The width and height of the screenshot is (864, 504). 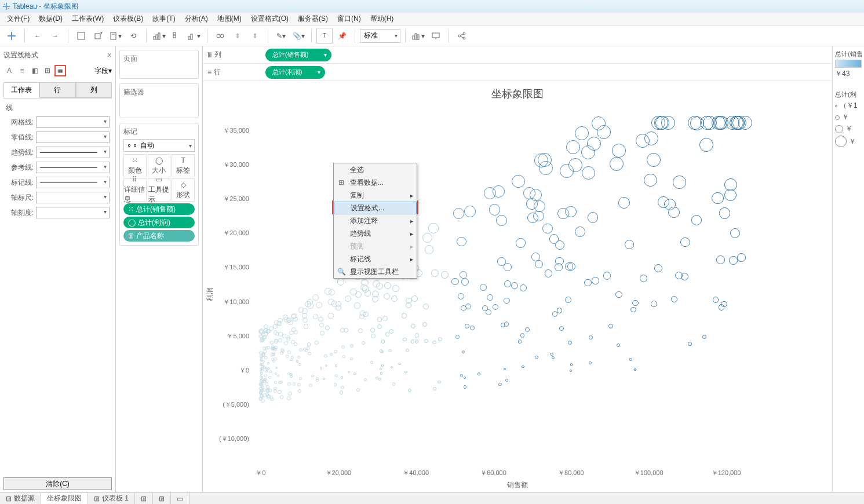 What do you see at coordinates (65, 498) in the screenshot?
I see `tab-sheet: 坐标象限图` at bounding box center [65, 498].